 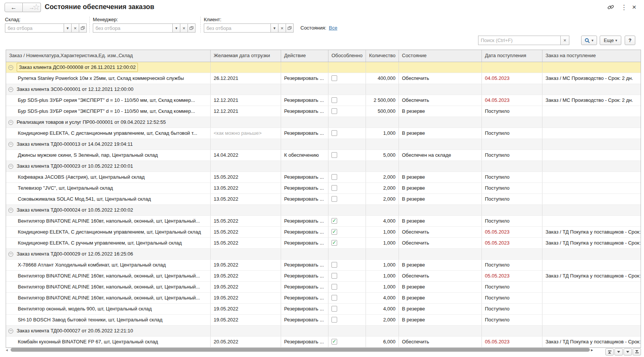 I want to click on quantity-cell: 5,000, so click(x=383, y=155).